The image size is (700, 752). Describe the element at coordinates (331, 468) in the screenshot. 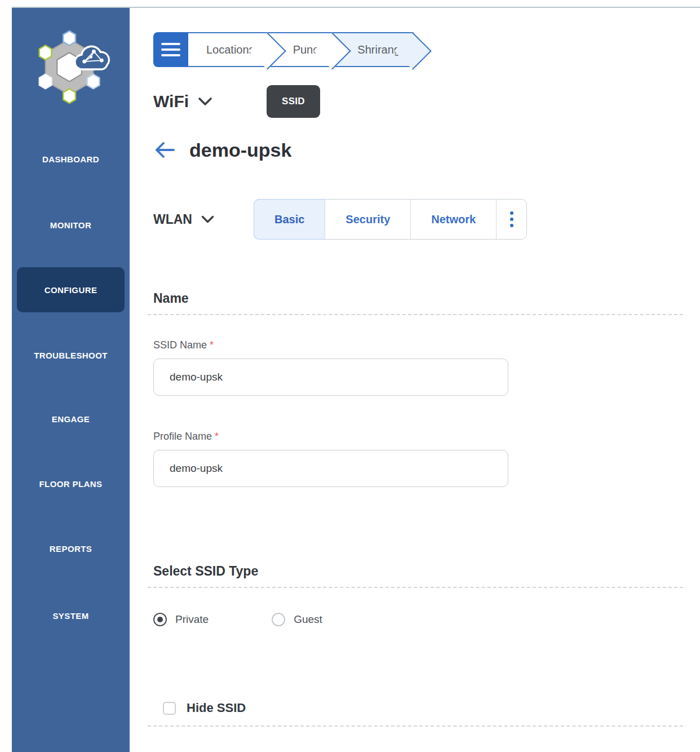

I see `profile-name-input` at that location.